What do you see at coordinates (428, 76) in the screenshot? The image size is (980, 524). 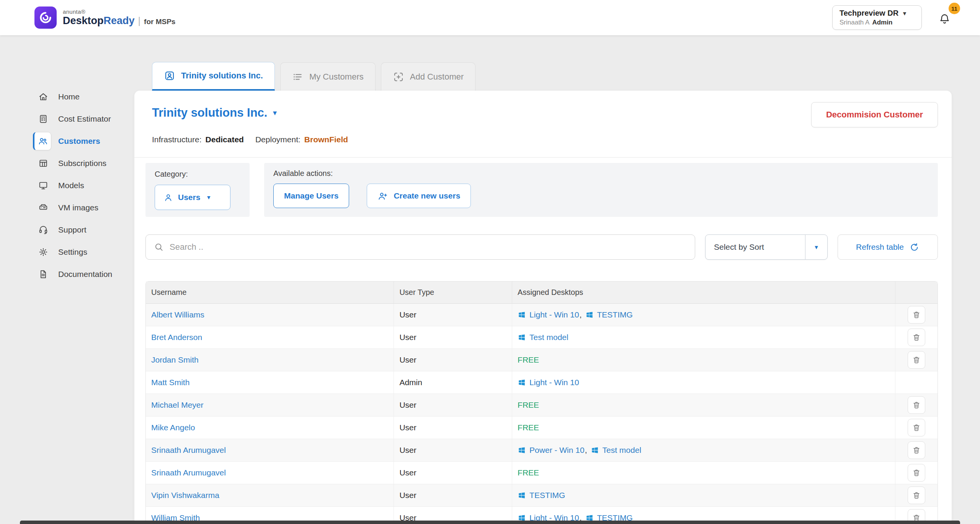 I see `tab-add-customer: Add Customer` at bounding box center [428, 76].